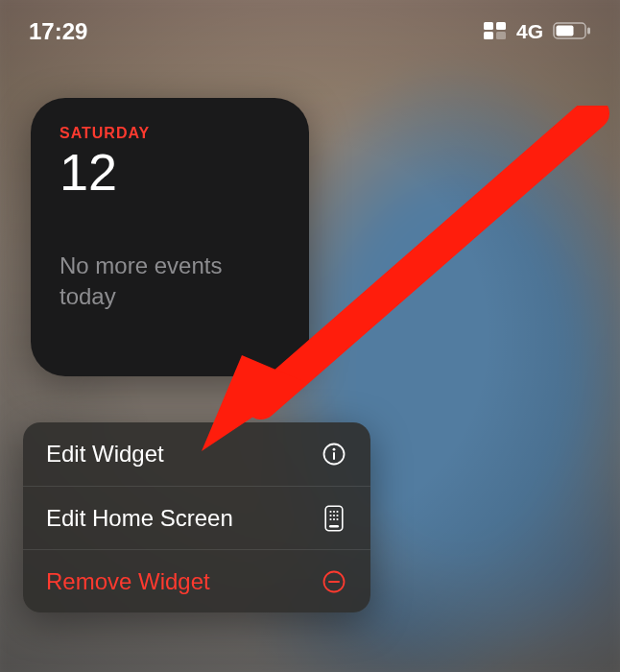  I want to click on menu-item-label: Edit Widget, so click(106, 454).